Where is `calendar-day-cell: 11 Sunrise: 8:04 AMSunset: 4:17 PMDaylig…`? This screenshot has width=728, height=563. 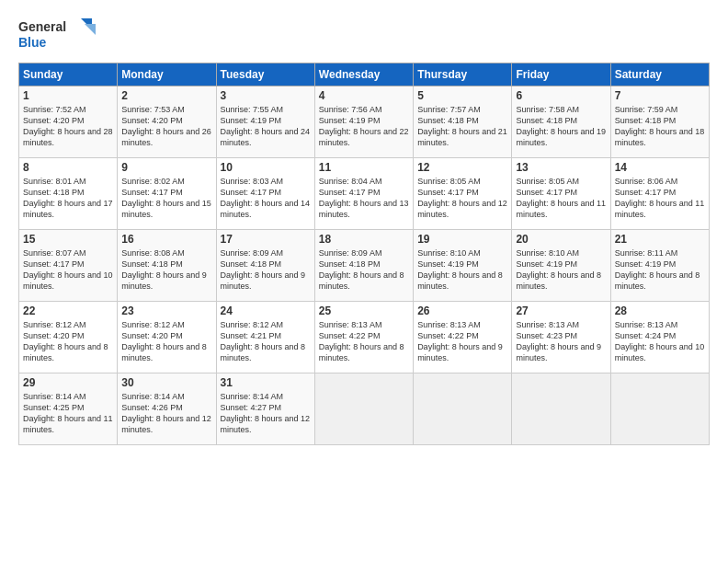
calendar-day-cell: 11 Sunrise: 8:04 AMSunset: 4:17 PMDaylig… is located at coordinates (364, 194).